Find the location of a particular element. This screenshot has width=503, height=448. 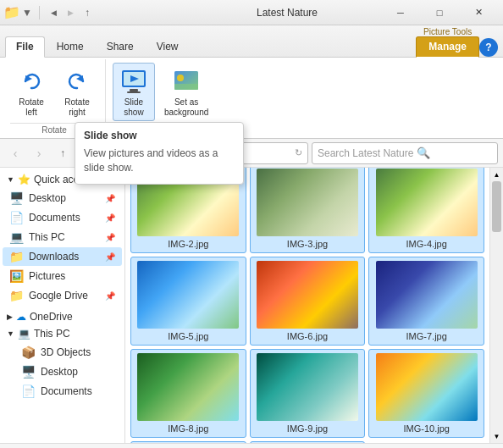

this-pc-section-label: This PC is located at coordinates (53, 334).